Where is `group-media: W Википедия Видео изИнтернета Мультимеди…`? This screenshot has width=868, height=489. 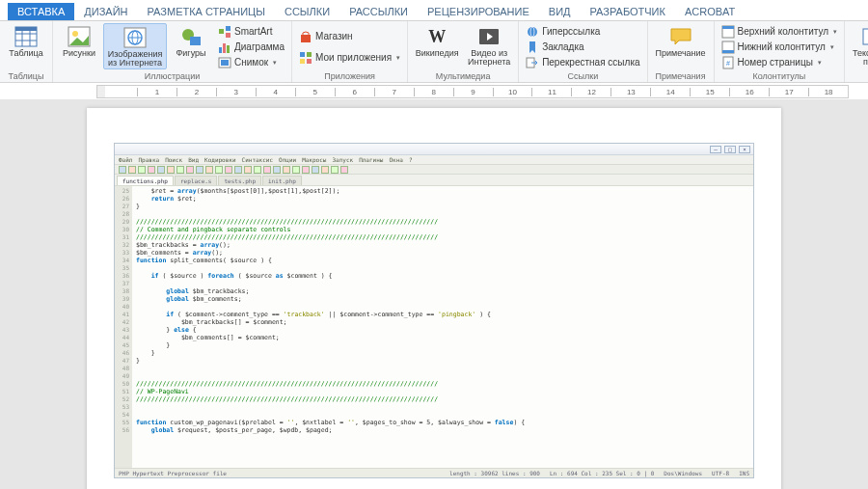 group-media: W Википедия Видео изИнтернета Мультимеди… is located at coordinates (463, 52).